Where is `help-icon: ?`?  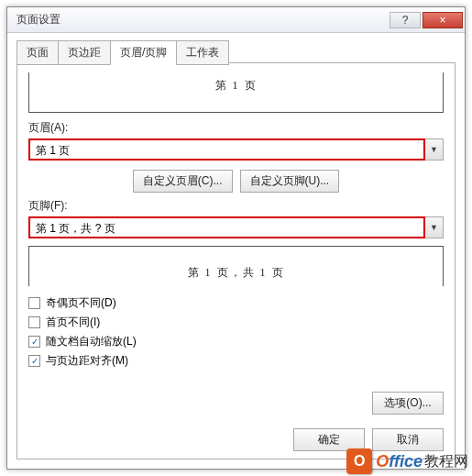 help-icon: ? is located at coordinates (405, 20).